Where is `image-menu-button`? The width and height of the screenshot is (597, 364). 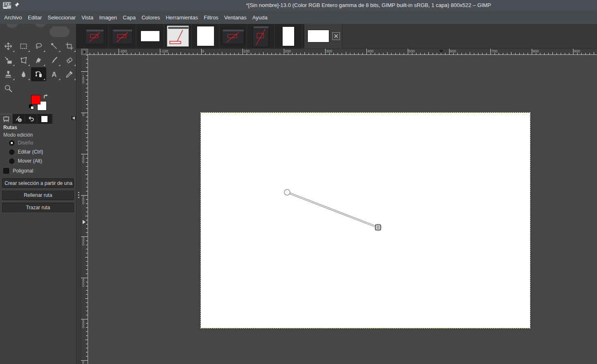
image-menu-button is located at coordinates (84, 52).